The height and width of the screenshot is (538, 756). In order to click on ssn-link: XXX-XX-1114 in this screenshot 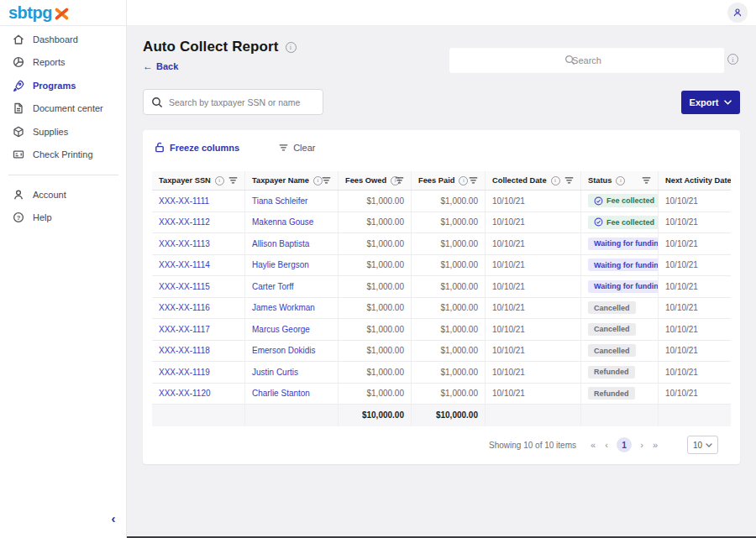, I will do `click(198, 265)`.